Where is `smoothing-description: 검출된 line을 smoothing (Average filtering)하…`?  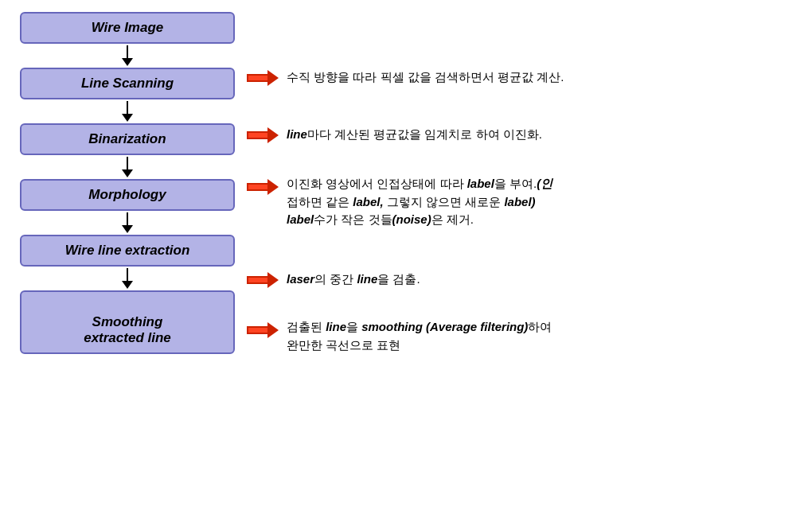 smoothing-description: 검출된 line을 smoothing (Average filtering)하… is located at coordinates (419, 336).